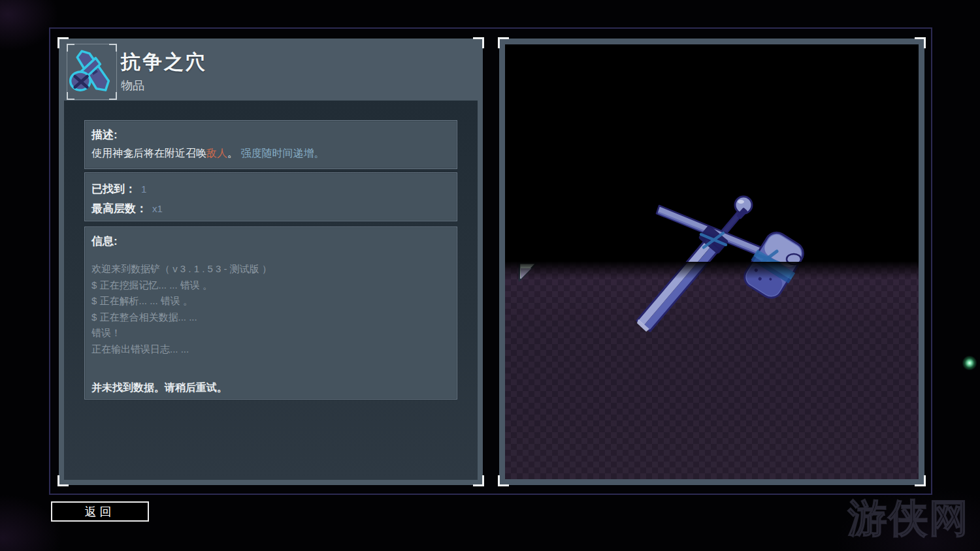  Describe the element at coordinates (270, 269) in the screenshot. I see `log-line: 欢迎来到数据铲（ v 3 . 1 . 5 3 - 测试版 ）` at that location.